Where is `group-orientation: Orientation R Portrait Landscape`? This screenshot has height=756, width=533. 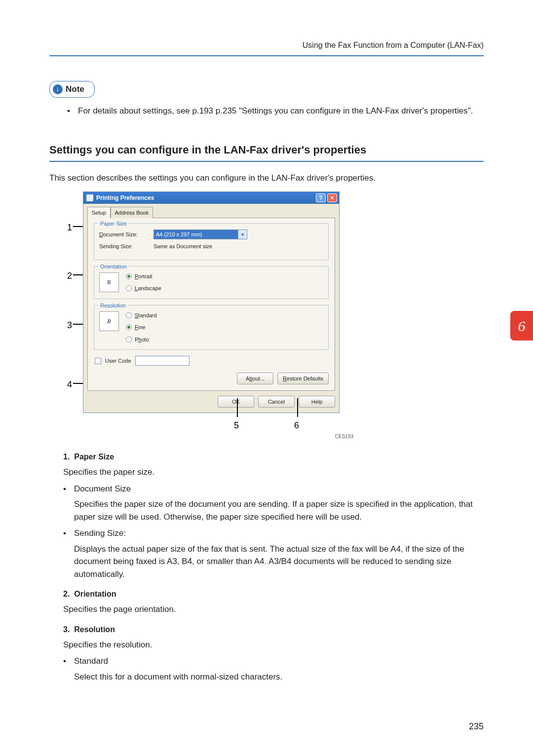 group-orientation: Orientation R Portrait Landscape is located at coordinates (211, 282).